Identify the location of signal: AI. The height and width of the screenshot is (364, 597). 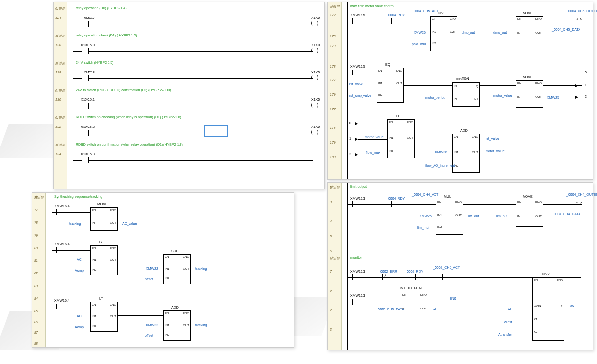
(435, 309).